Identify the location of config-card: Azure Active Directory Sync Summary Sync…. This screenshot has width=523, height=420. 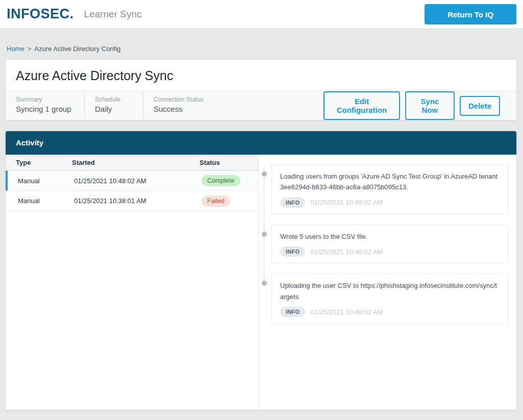
(261, 90).